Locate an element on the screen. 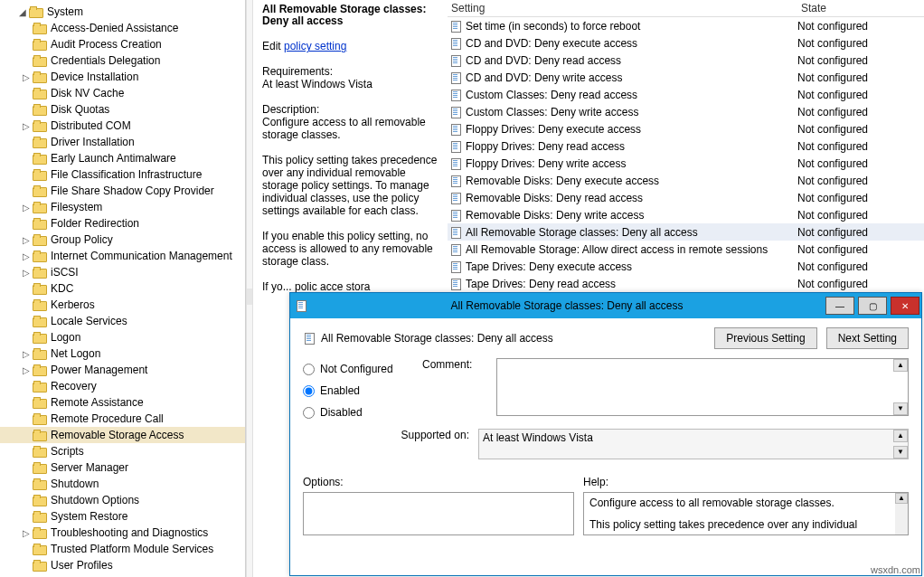 The width and height of the screenshot is (924, 577). tree-item: Kerberos is located at coordinates (123, 305).